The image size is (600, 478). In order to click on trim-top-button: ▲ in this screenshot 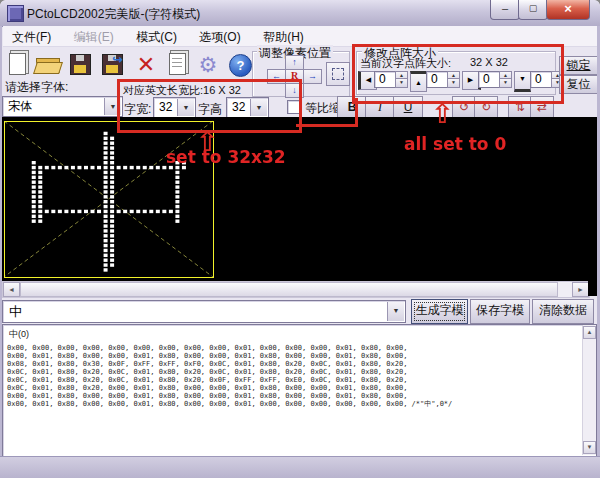, I will do `click(418, 82)`.